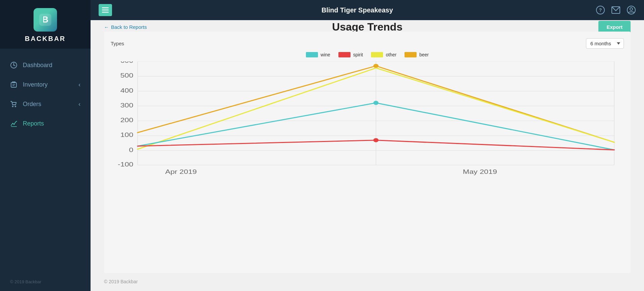 The height and width of the screenshot is (291, 644). I want to click on backbar-logo-svg: B, so click(45, 20).